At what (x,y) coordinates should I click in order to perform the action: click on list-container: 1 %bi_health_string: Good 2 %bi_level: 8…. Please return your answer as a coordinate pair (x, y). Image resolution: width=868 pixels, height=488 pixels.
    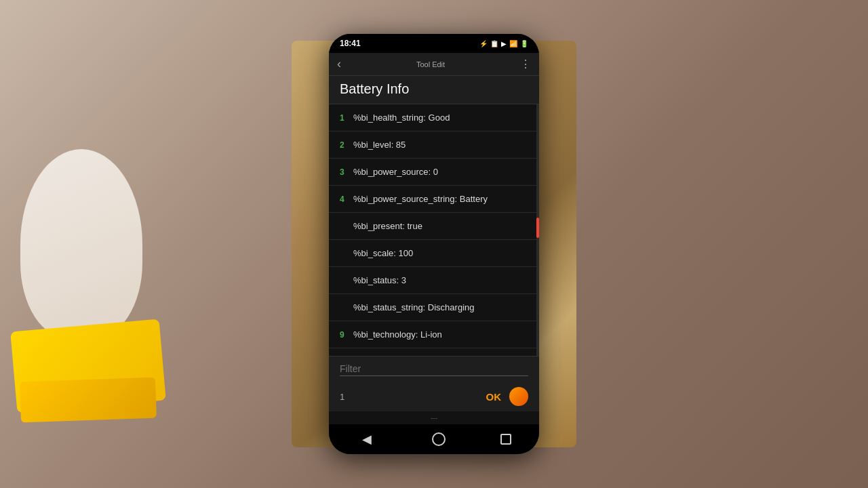
    Looking at the image, I should click on (434, 230).